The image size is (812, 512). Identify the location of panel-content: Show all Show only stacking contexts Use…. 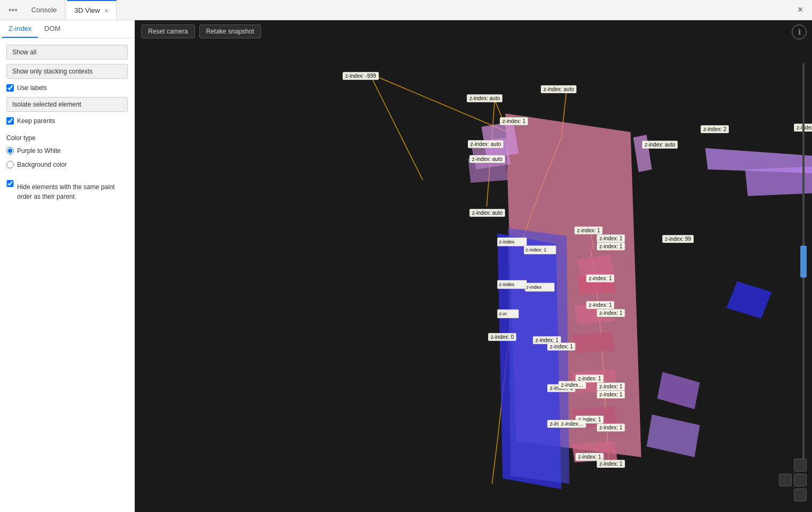
(67, 123).